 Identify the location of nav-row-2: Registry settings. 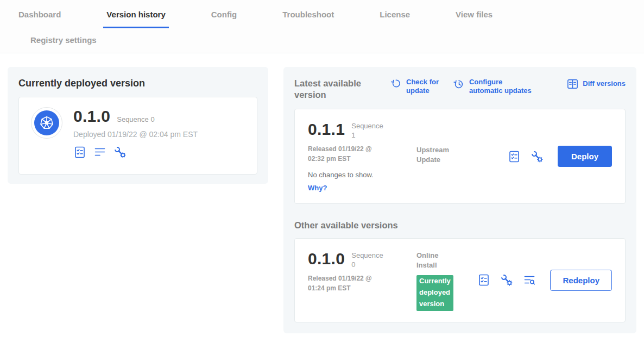
(330, 40).